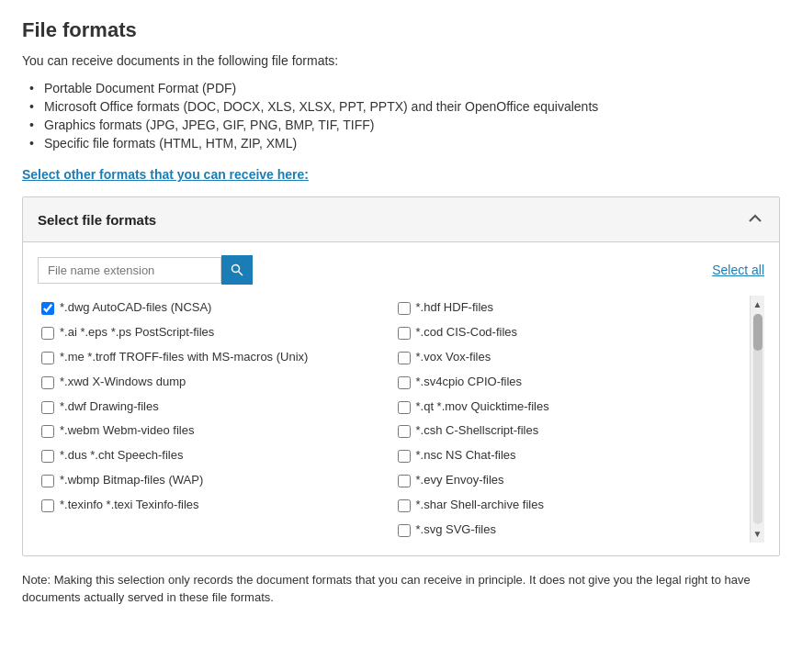 The height and width of the screenshot is (672, 802). Describe the element at coordinates (97, 220) in the screenshot. I see `panel-title: Select file formats` at that location.